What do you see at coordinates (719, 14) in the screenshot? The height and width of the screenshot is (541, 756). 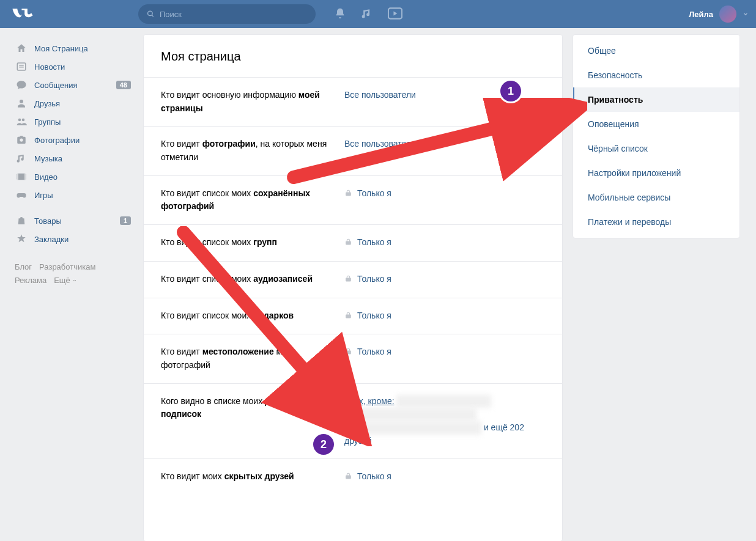 I see `user-menu: Лейла` at bounding box center [719, 14].